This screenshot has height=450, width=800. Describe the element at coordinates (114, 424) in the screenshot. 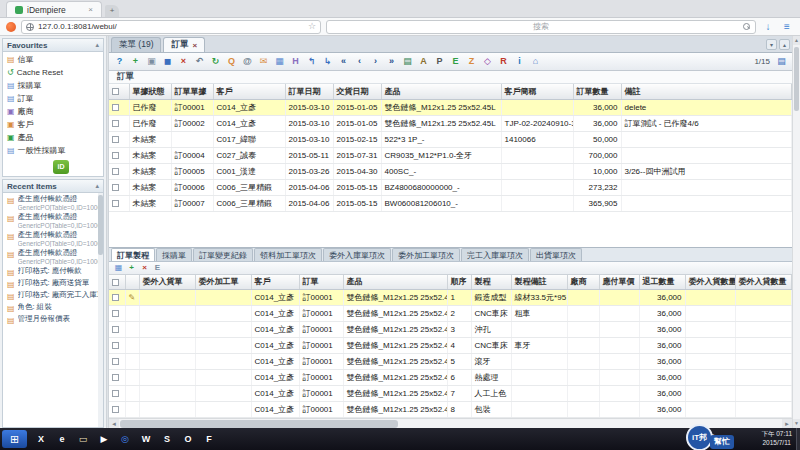

I see `scroll-left-icon: ◄` at that location.